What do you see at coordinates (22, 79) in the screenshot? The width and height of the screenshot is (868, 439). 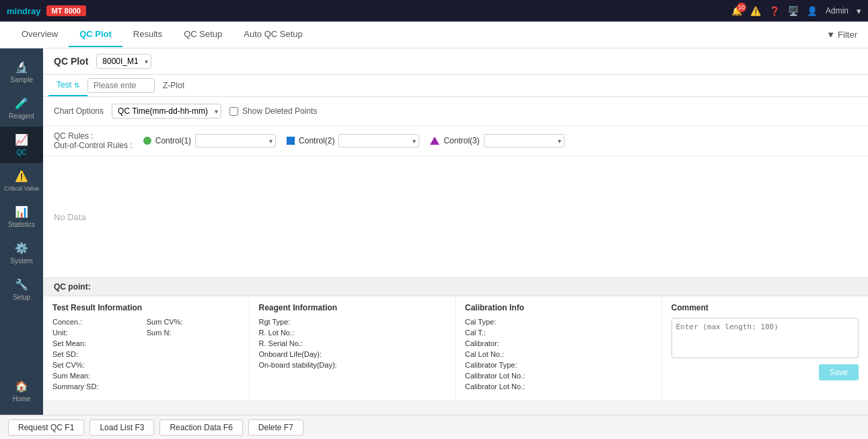 I see `sidebar-label-sample: Sample` at bounding box center [22, 79].